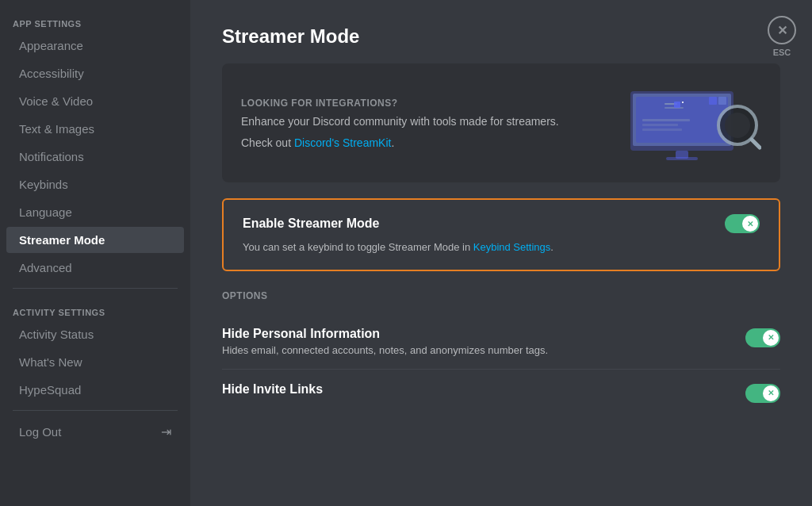 This screenshot has height=506, width=812. Describe the element at coordinates (771, 393) in the screenshot. I see `toggle-icon-invite: ✕` at that location.